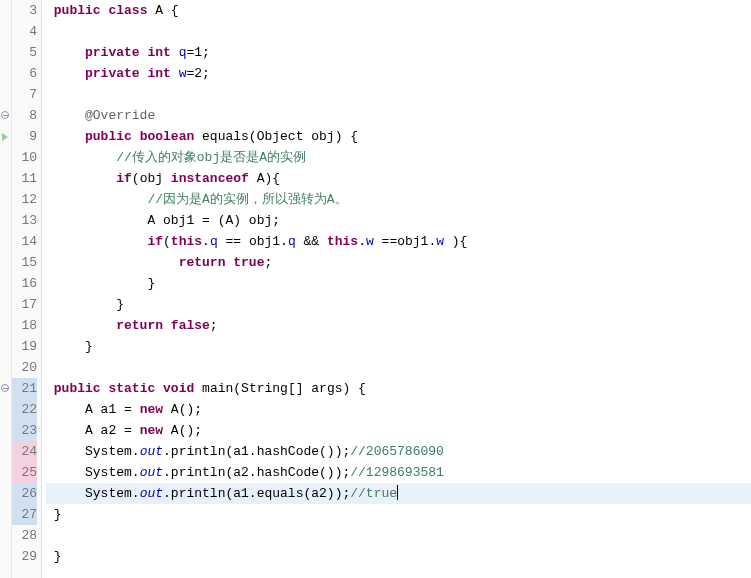  Describe the element at coordinates (398, 10) in the screenshot. I see `code-line: public class A {` at that location.